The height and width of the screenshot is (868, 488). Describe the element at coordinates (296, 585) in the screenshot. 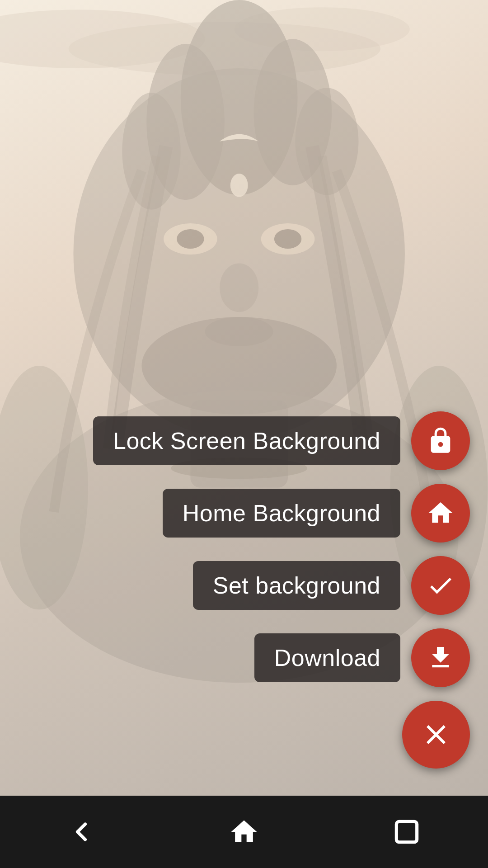

I see `set-background-label: Set background` at that location.